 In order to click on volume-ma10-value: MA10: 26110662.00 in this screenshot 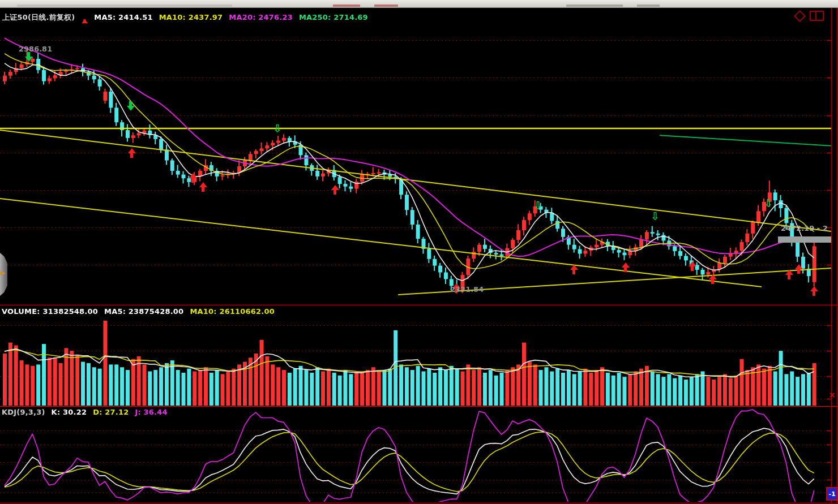, I will do `click(232, 311)`.